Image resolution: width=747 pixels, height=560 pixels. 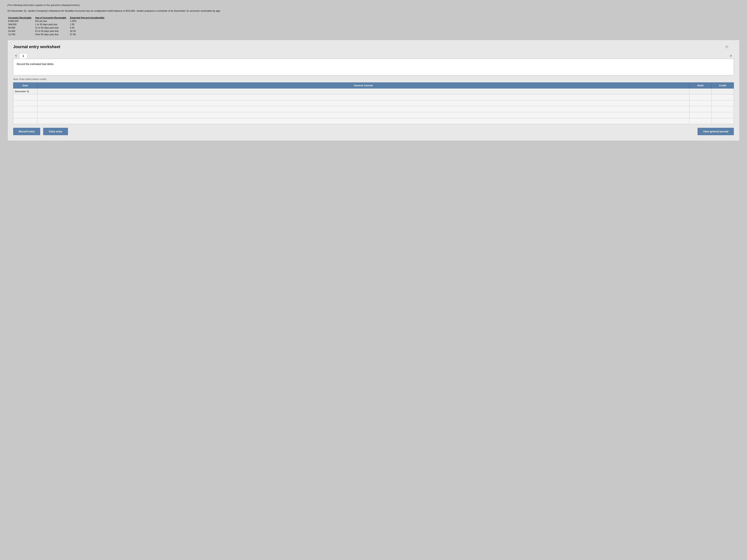 What do you see at coordinates (16, 56) in the screenshot?
I see `tab-left-arrow: <` at bounding box center [16, 56].